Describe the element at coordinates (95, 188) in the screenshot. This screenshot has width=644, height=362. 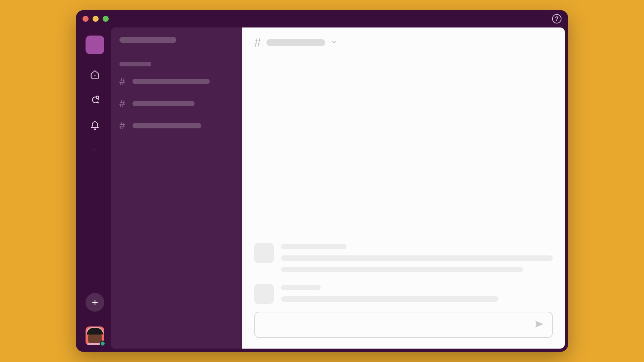
I see `nav-rail: +` at that location.